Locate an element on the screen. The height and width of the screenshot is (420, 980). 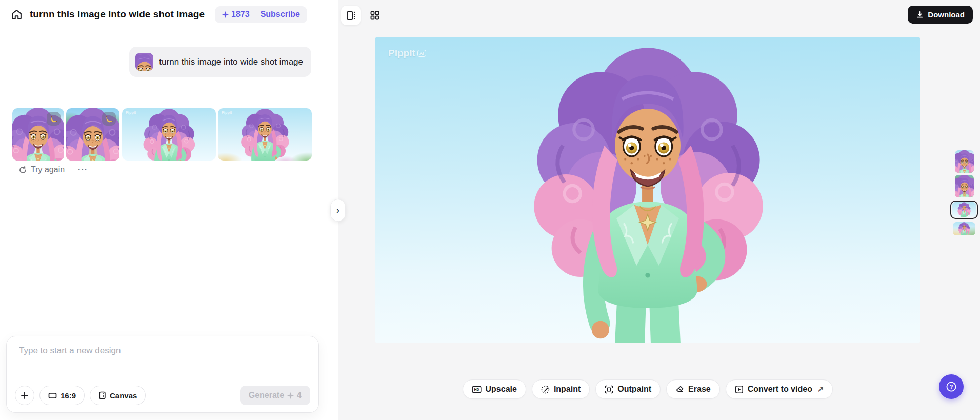
collapse-panel-button: › is located at coordinates (338, 210).